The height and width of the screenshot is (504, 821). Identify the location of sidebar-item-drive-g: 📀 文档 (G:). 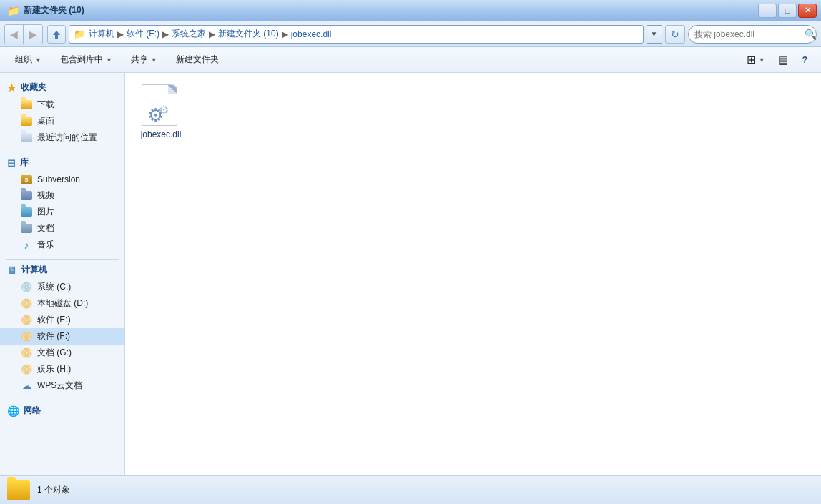
(62, 353).